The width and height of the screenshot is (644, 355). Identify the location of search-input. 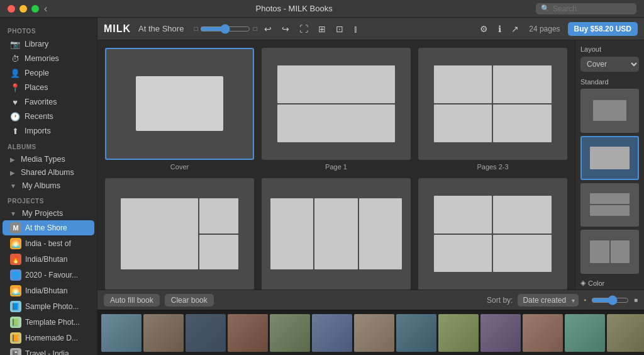
(591, 9).